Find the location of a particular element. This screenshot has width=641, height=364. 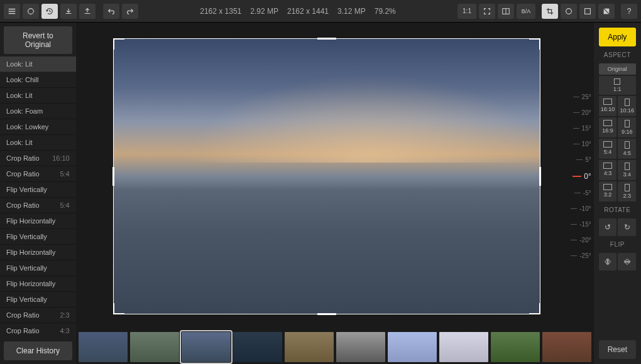

aspect-button: 3:2 is located at coordinates (608, 191).